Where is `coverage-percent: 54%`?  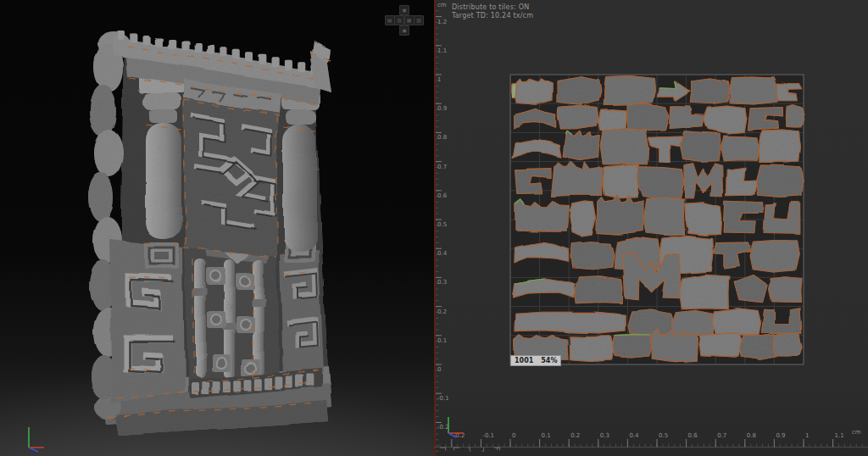
coverage-percent: 54% is located at coordinates (549, 361).